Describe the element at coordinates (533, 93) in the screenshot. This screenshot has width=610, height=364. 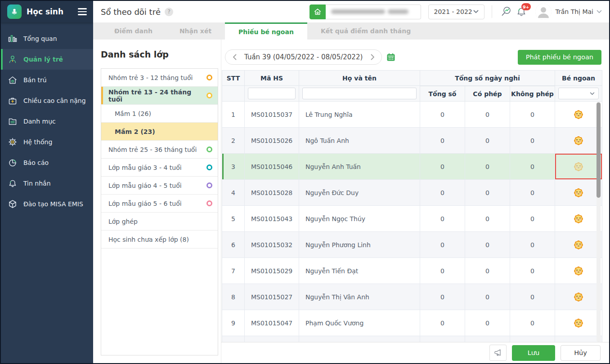
I see `col-header-unexcused: Không phép` at that location.